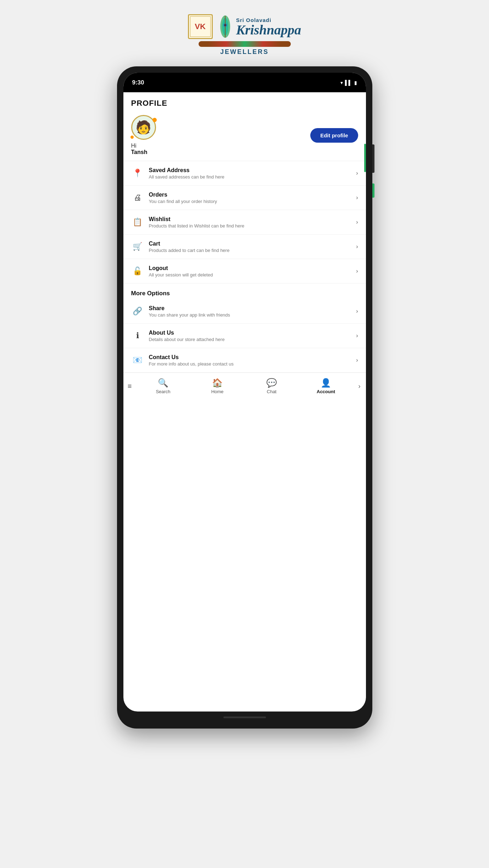 The height and width of the screenshot is (868, 489). I want to click on menu-item-about-us: ℹ About Us Details about our store attac…, so click(245, 336).